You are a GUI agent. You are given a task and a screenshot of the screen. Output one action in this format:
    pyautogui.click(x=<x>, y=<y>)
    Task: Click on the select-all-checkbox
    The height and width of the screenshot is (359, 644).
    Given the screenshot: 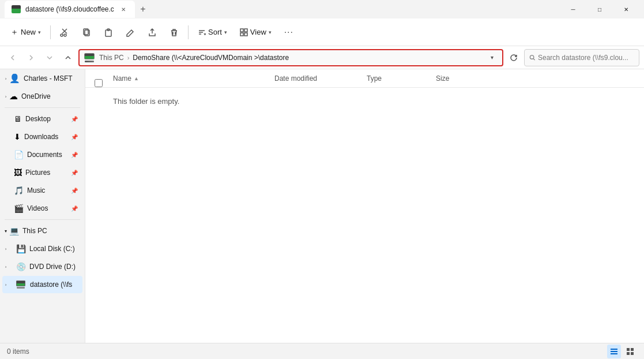 What is the action you would take?
    pyautogui.click(x=99, y=83)
    